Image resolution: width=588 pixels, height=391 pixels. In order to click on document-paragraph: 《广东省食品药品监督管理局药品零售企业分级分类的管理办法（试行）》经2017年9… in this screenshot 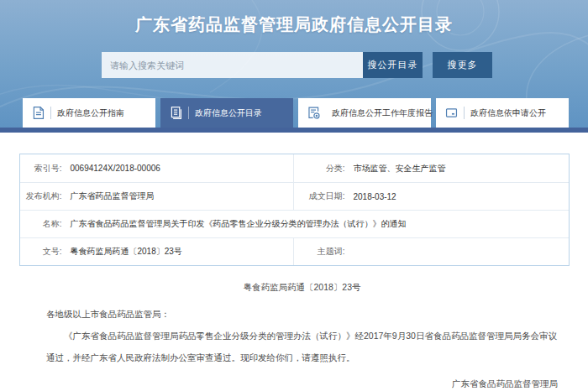, I will do `click(302, 347)`.